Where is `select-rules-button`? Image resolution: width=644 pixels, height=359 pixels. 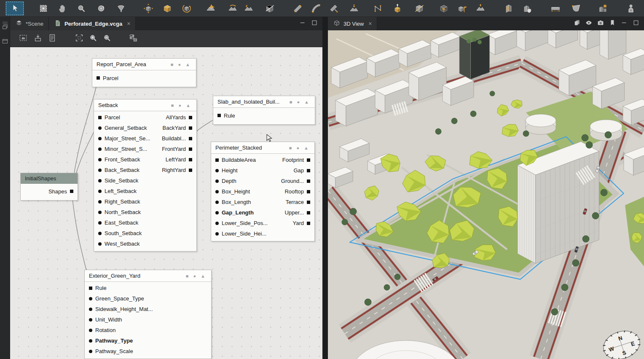
select-rules-button is located at coordinates (23, 39).